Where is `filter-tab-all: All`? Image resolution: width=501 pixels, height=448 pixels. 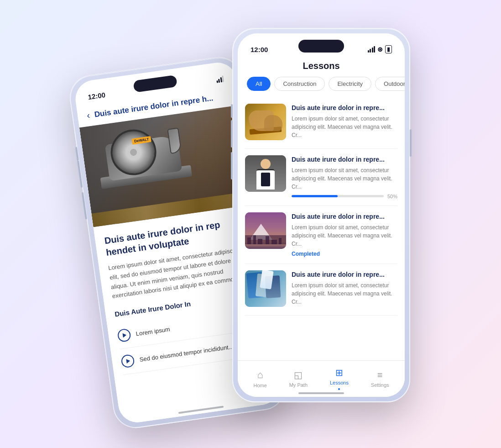
filter-tab-all: All is located at coordinates (259, 84).